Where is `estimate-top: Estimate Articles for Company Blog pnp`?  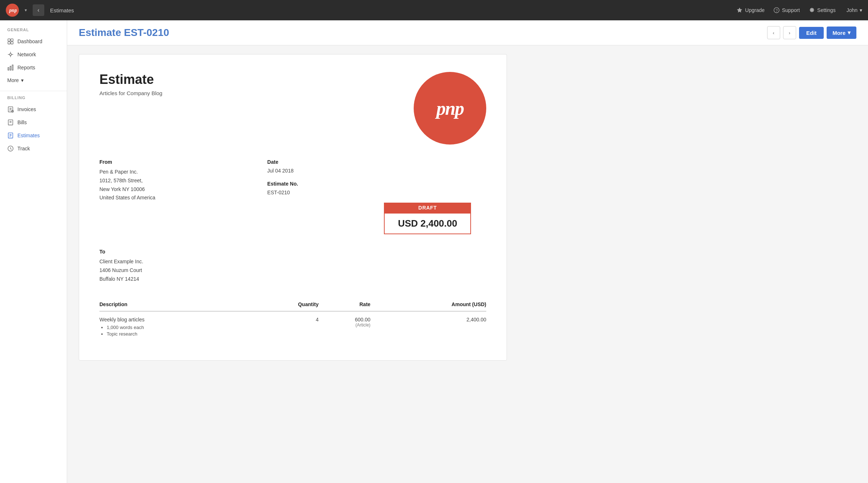 estimate-top: Estimate Articles for Company Blog pnp is located at coordinates (293, 108).